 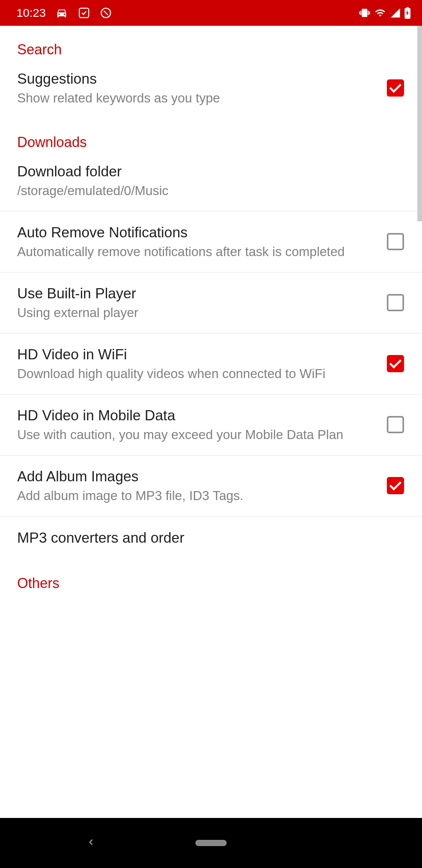 I want to click on setting-subtitle: Using external player, so click(x=198, y=313).